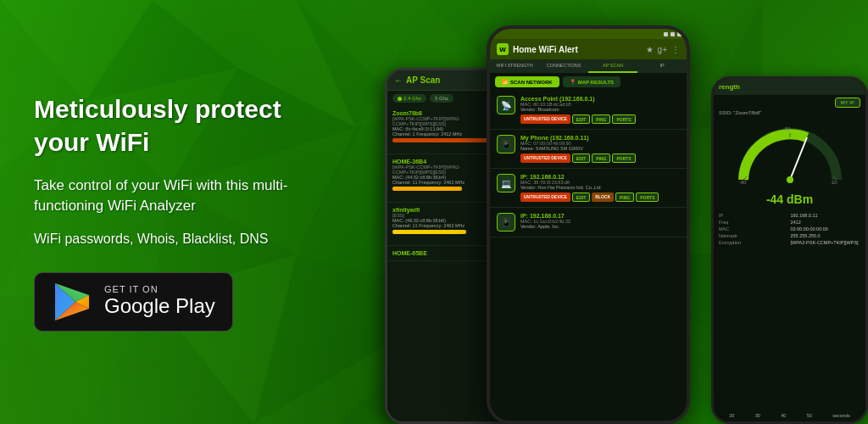 The width and height of the screenshot is (868, 424). Describe the element at coordinates (600, 98) in the screenshot. I see `pm-device-name-1: Access Point (192.168.0.1)` at that location.